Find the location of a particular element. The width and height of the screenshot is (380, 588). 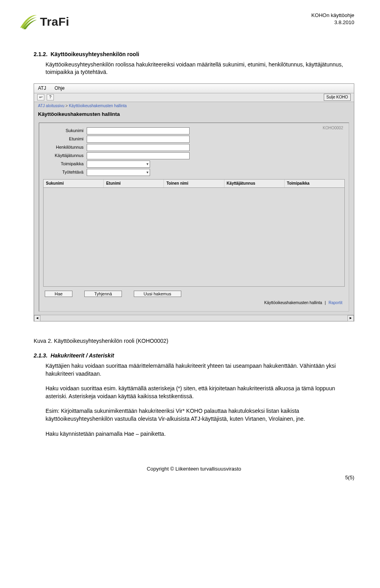

section-title: Käyttöoikeusyhteyshenkilön rooli is located at coordinates (95, 54).